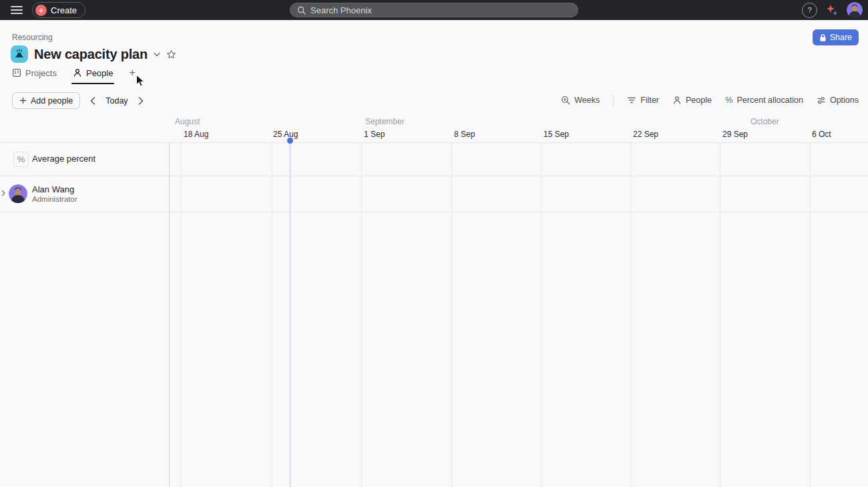 This screenshot has width=868, height=487. I want to click on month-label: October, so click(765, 122).